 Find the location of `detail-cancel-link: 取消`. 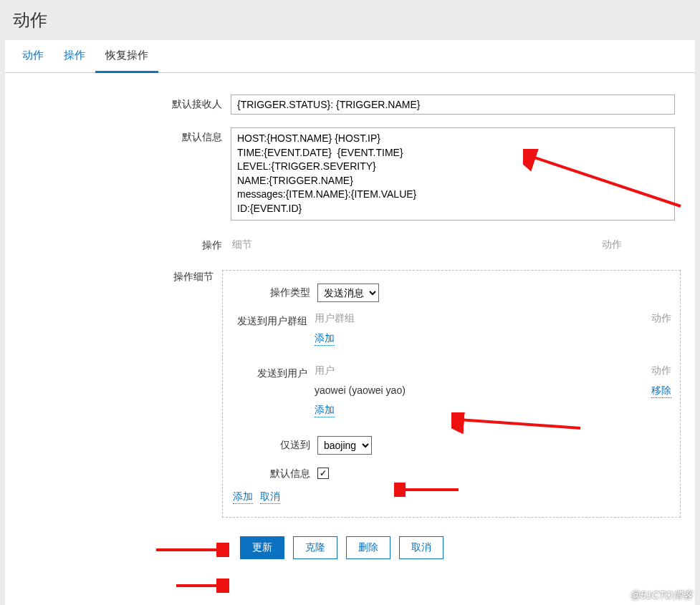

detail-cancel-link: 取消 is located at coordinates (270, 497).